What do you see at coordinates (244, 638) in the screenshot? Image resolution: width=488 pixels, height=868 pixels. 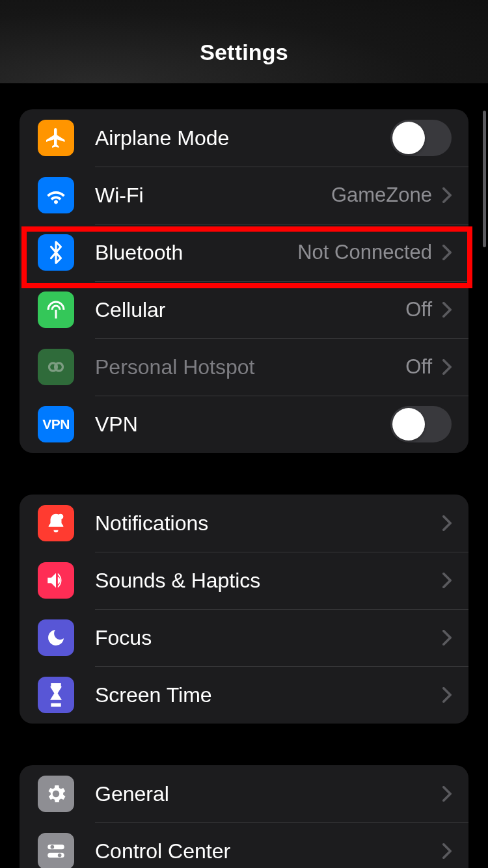 I see `row-focus: Focus` at bounding box center [244, 638].